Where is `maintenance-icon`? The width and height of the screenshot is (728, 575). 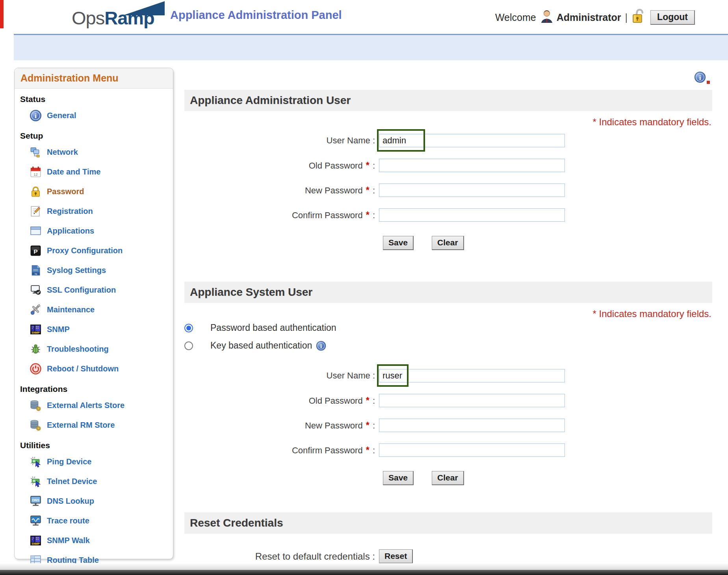 maintenance-icon is located at coordinates (35, 310).